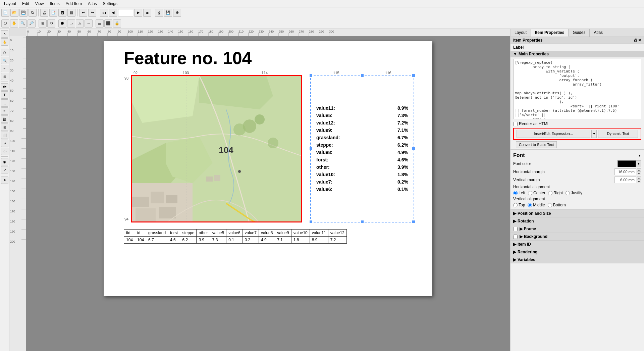 The image size is (644, 351). What do you see at coordinates (83, 13) in the screenshot?
I see `undo-button: ↩` at bounding box center [83, 13].